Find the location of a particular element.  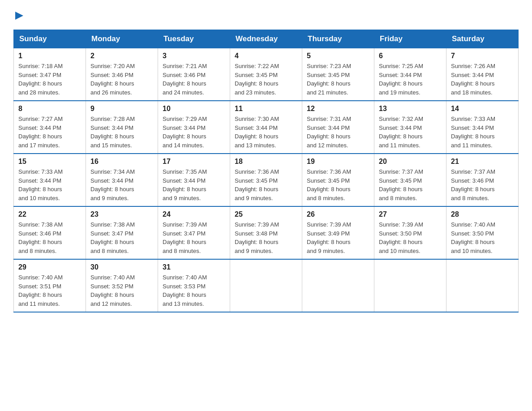

logo-arrow-icon is located at coordinates (19, 15).